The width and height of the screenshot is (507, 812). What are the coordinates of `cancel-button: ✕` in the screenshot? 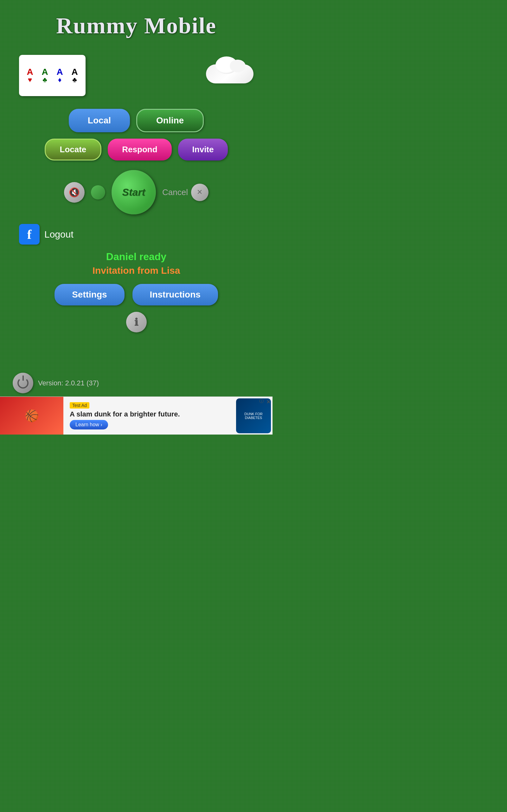 It's located at (200, 192).